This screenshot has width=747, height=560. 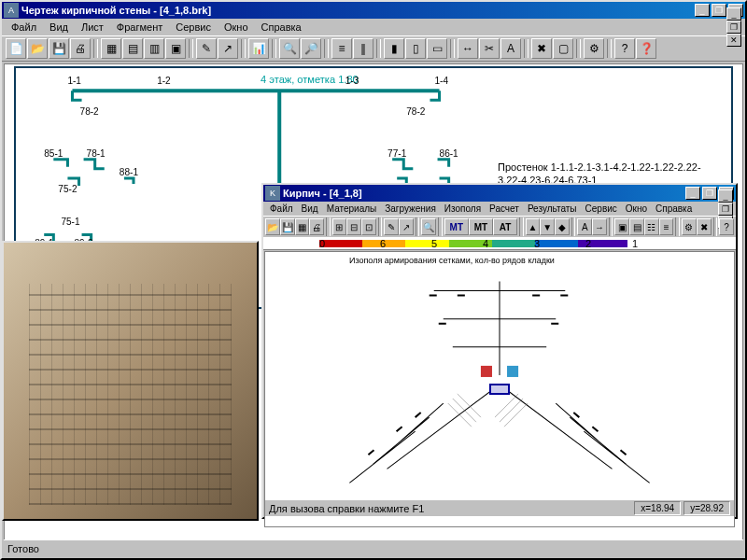 What do you see at coordinates (457, 227) in the screenshot?
I see `c-mtat1-icon: MT` at bounding box center [457, 227].